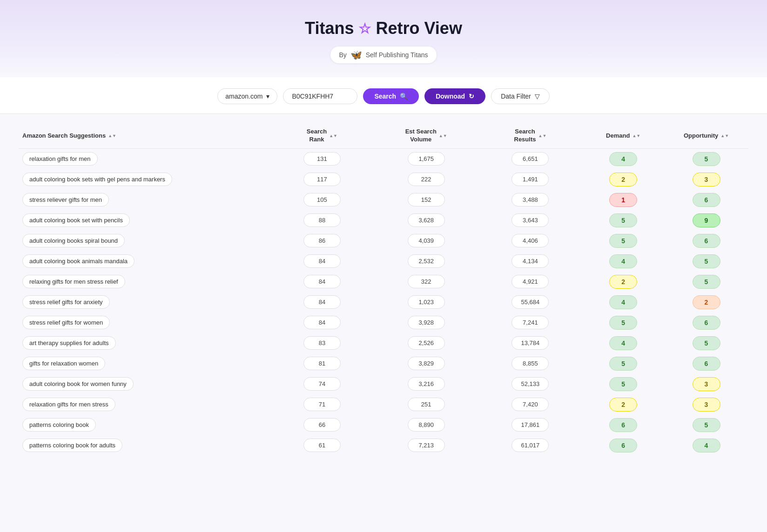  What do you see at coordinates (706, 220) in the screenshot?
I see `cell-opportunity: 9` at bounding box center [706, 220].